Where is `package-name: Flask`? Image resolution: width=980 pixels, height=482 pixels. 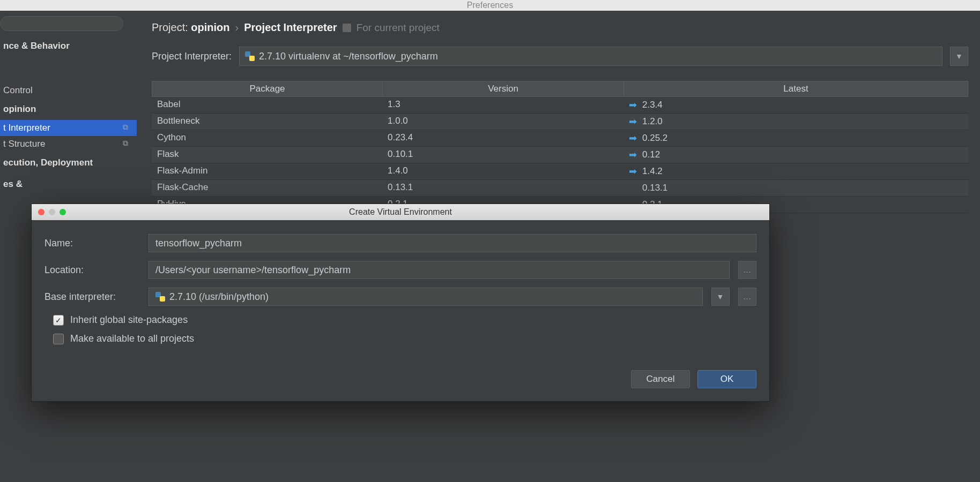 package-name: Flask is located at coordinates (267, 155).